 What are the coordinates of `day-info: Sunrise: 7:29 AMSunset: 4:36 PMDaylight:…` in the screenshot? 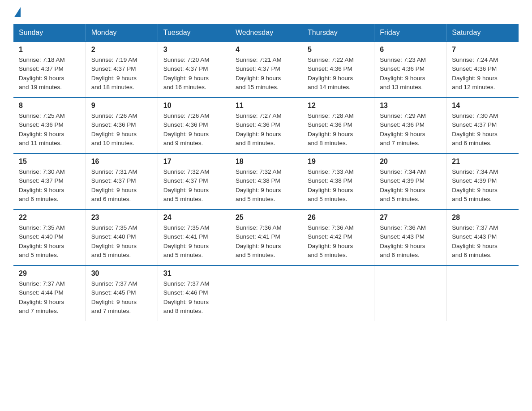 It's located at (410, 130).